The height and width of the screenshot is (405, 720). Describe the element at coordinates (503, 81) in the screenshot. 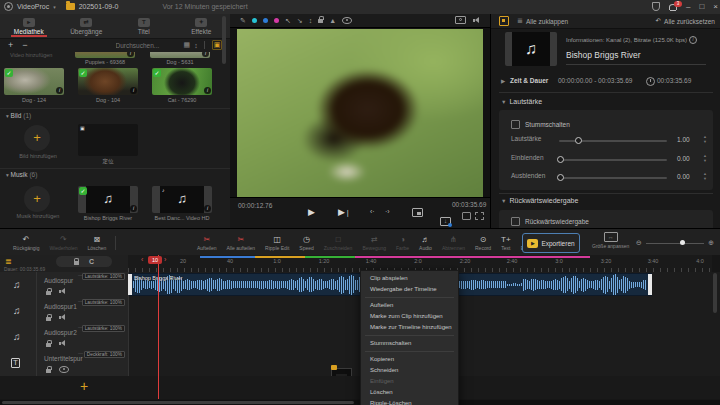

I see `chevron-right-icon: ▶` at that location.